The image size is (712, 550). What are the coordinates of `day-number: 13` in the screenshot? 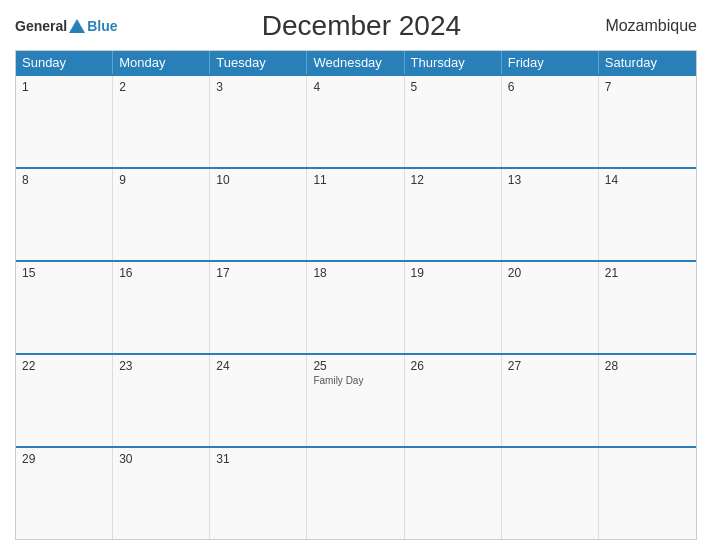 It's located at (550, 180).